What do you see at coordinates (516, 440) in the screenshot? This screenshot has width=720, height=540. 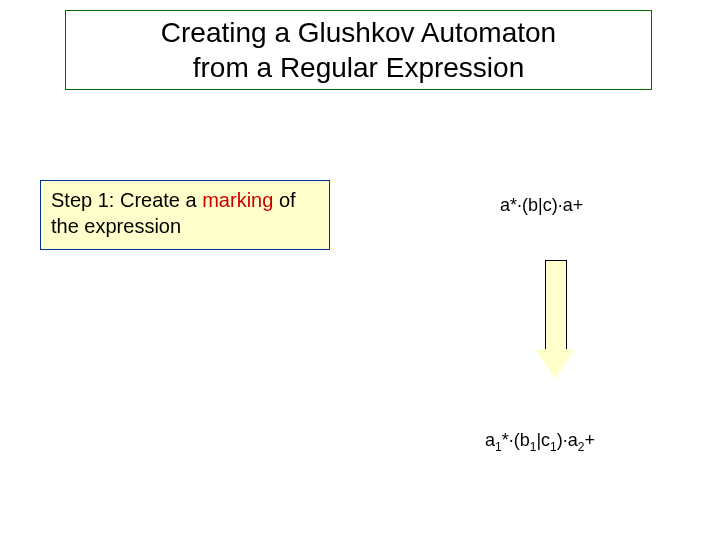 I see `eb-p2: *·(b` at bounding box center [516, 440].